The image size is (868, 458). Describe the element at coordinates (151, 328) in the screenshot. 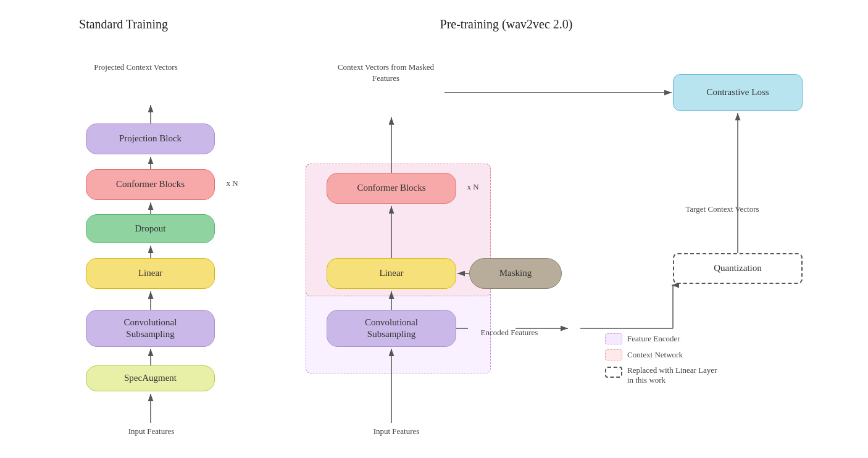

I see `block-conv-sub-left: Convolutional Subsampling` at that location.